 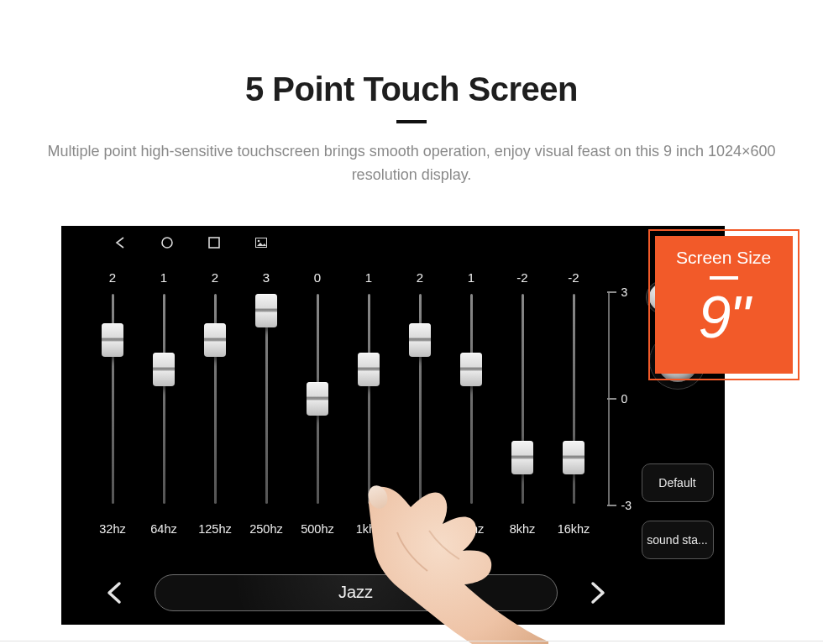 I want to click on size-badge-label: Screen Size, so click(x=724, y=258).